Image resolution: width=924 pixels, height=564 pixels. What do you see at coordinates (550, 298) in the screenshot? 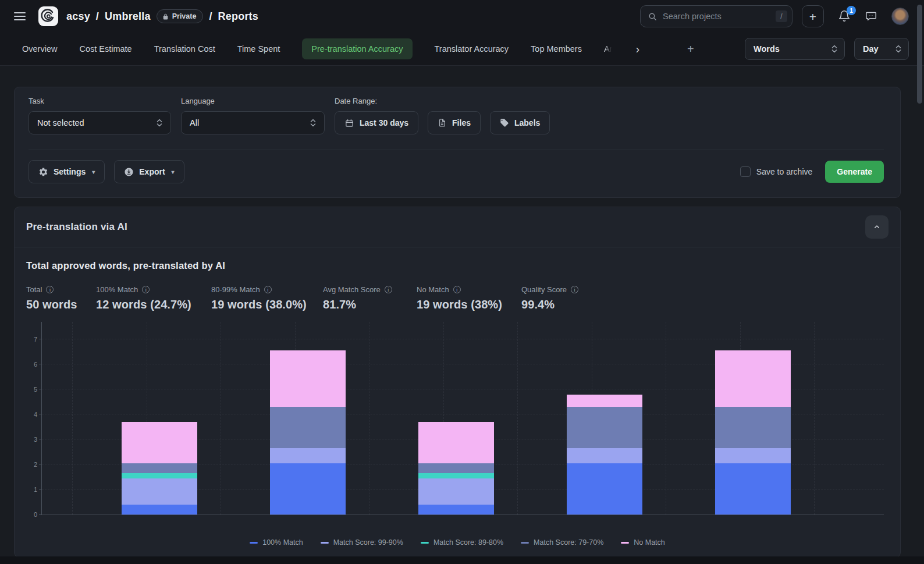
I see `stat-quality-score: Quality Scorei99.4%` at bounding box center [550, 298].